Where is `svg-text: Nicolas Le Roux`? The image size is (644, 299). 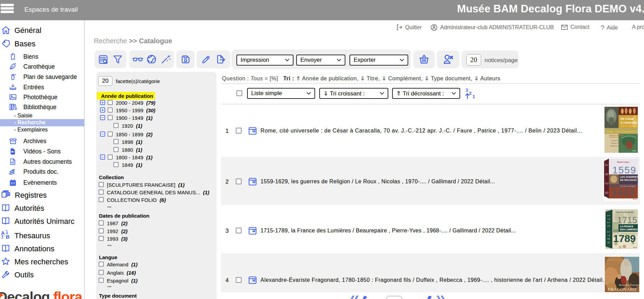
svg-text: Nicolas Le Roux is located at coordinates (623, 162).